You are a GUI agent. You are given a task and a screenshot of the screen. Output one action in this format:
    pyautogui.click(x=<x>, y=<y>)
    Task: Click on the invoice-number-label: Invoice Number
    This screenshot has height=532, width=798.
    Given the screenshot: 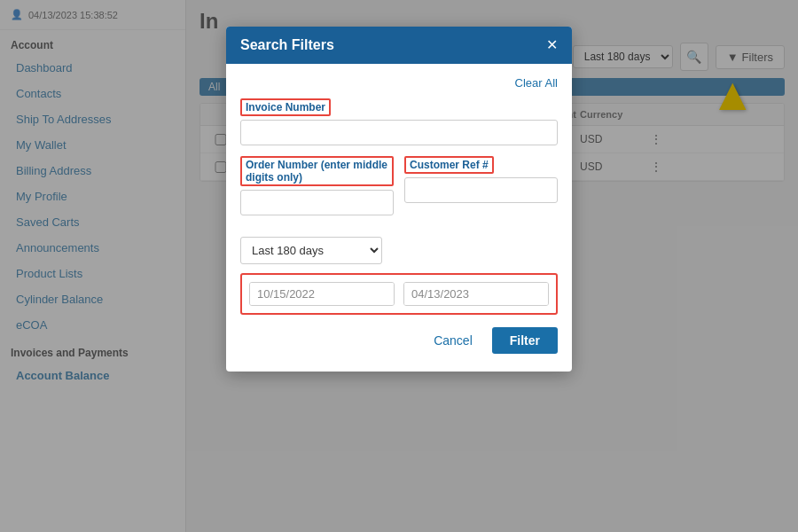 What is the action you would take?
    pyautogui.click(x=286, y=107)
    